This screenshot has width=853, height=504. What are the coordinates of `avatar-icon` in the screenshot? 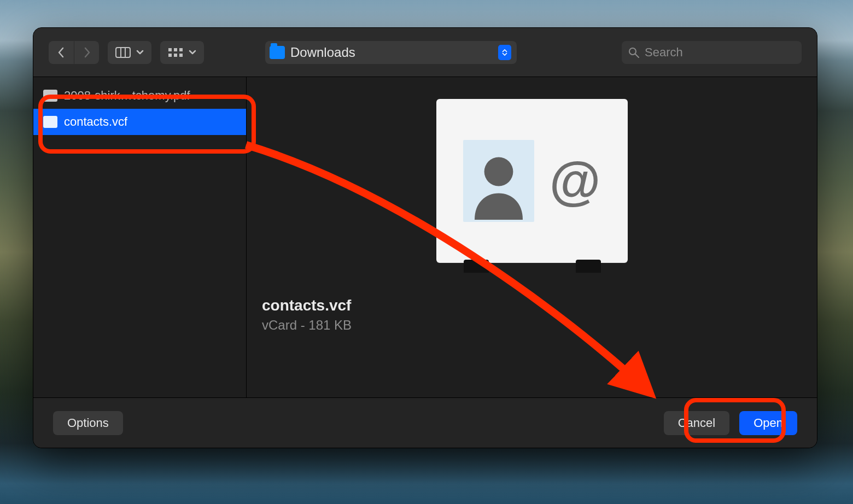 It's located at (499, 181).